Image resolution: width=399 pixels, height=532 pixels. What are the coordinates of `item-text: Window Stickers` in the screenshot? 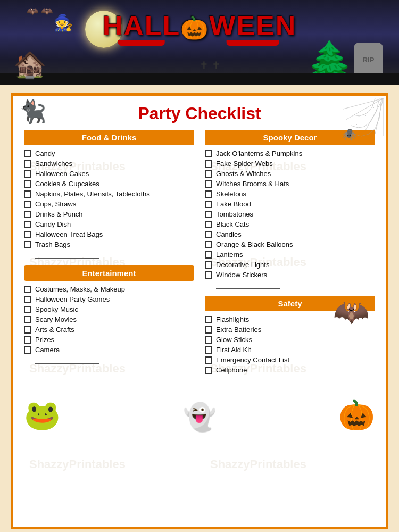 It's located at (242, 275).